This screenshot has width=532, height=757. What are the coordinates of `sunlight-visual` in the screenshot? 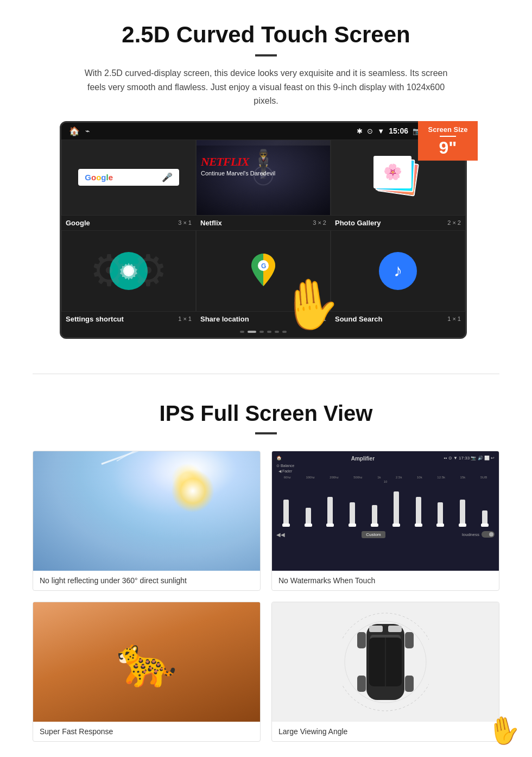 It's located at (147, 511).